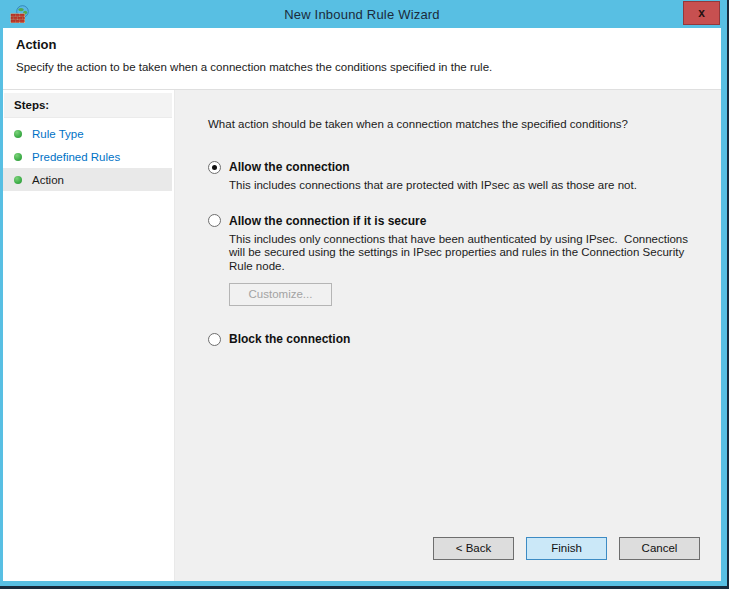 This screenshot has height=589, width=729. What do you see at coordinates (88, 156) in the screenshot?
I see `sidebar-item-predefined-rules: Predefined Rules` at bounding box center [88, 156].